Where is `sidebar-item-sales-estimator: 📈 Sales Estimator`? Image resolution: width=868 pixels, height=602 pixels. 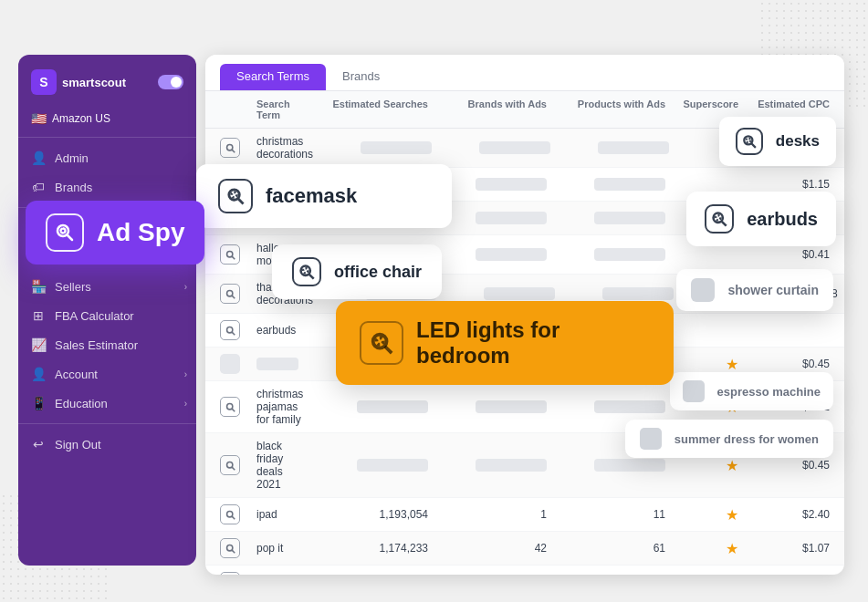
sidebar-item-sales-estimator: 📈 Sales Estimator is located at coordinates (108, 345).